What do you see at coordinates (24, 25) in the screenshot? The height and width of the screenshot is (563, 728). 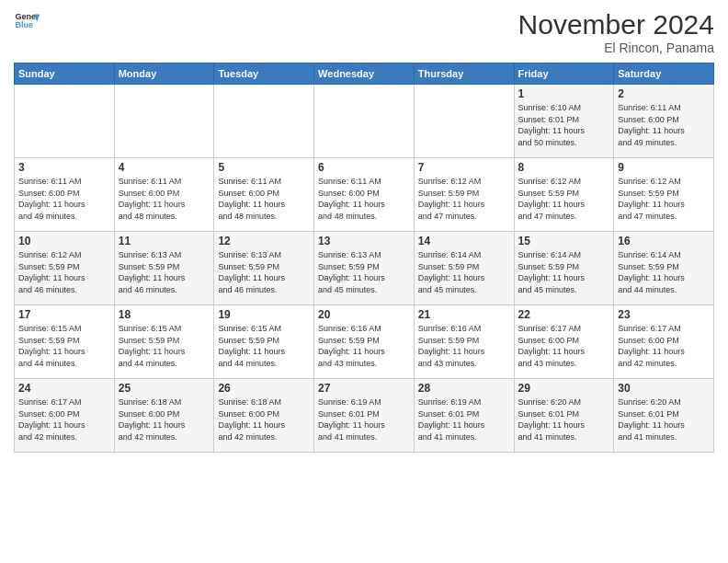 I see `svg-text: Blue` at bounding box center [24, 25].